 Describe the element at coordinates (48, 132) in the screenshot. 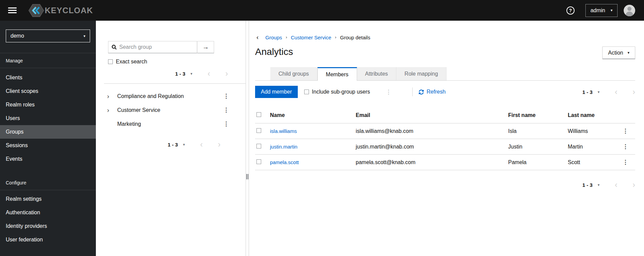

I see `sidebar-item-groups: Groups` at that location.